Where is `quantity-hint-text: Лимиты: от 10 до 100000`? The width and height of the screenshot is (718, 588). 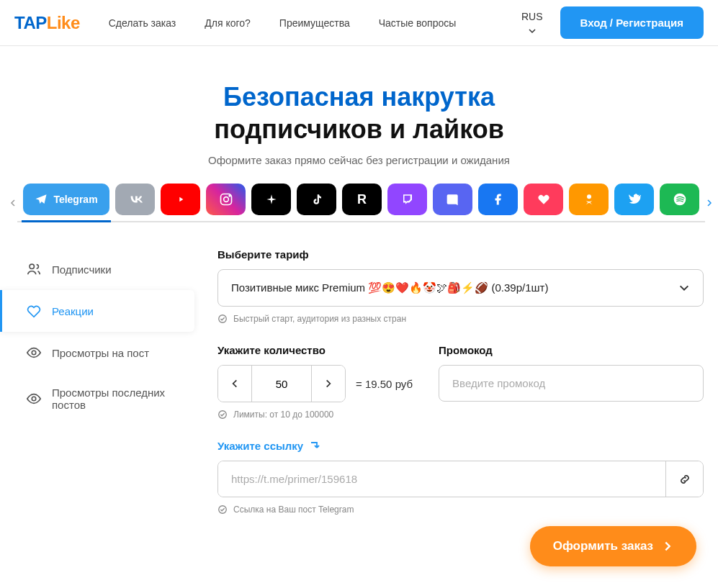 quantity-hint-text: Лимиты: от 10 до 100000 is located at coordinates (284, 415).